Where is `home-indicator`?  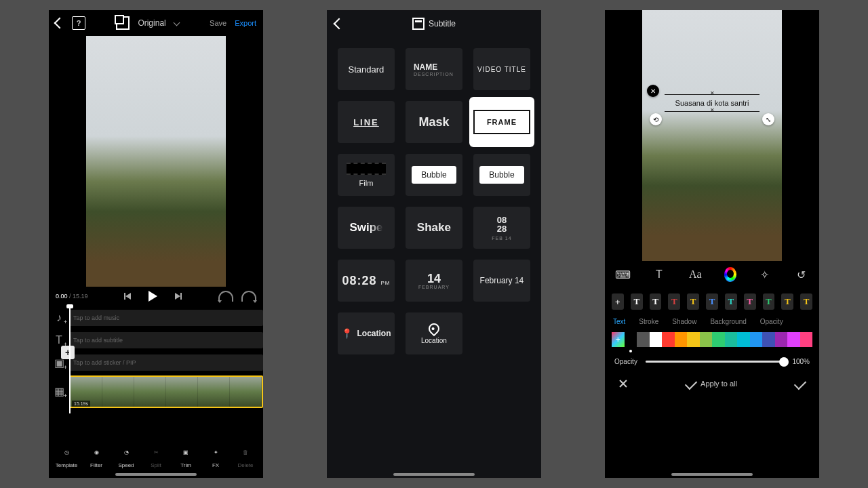
home-indicator is located at coordinates (156, 474).